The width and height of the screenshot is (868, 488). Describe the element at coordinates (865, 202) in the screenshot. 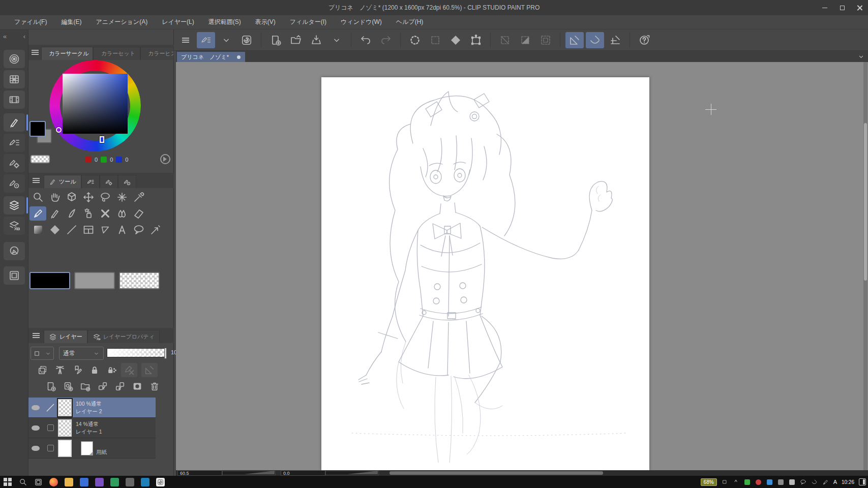

I see `vertical-scroll-thumb` at that location.